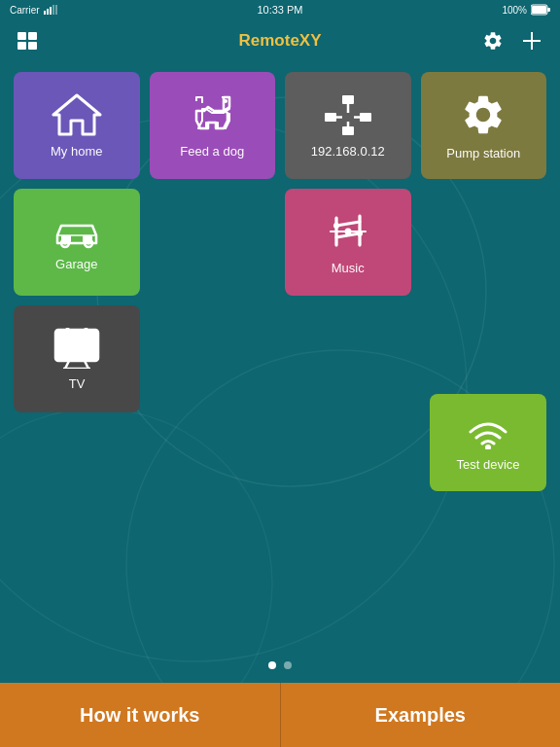 This screenshot has width=560, height=747. What do you see at coordinates (493, 41) in the screenshot?
I see `settings-button` at bounding box center [493, 41].